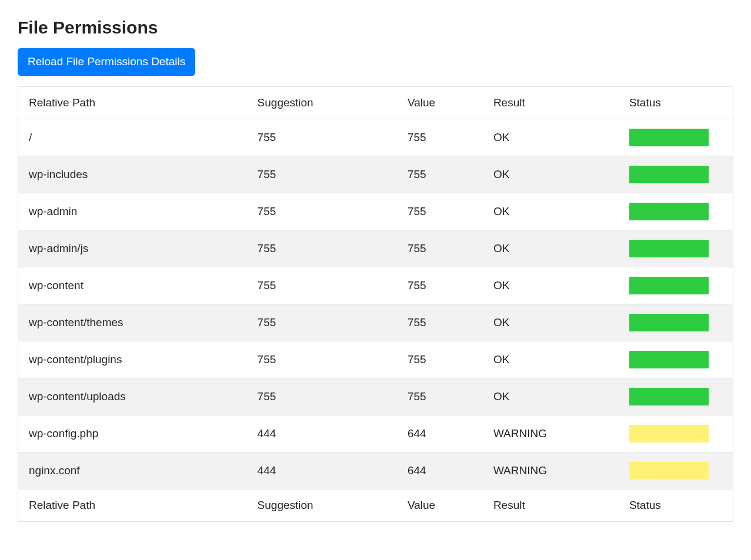 This screenshot has height=560, width=751. Describe the element at coordinates (106, 62) in the screenshot. I see `reload-button: Reload File Permissions Details` at that location.